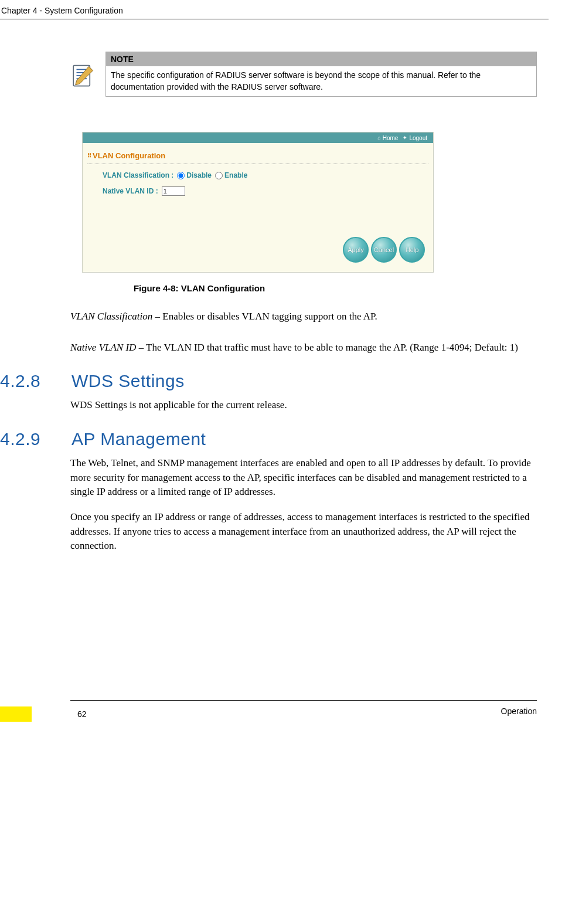  Describe the element at coordinates (199, 288) in the screenshot. I see `figure-caption: Figure 4-8: VLAN Configuration` at that location.